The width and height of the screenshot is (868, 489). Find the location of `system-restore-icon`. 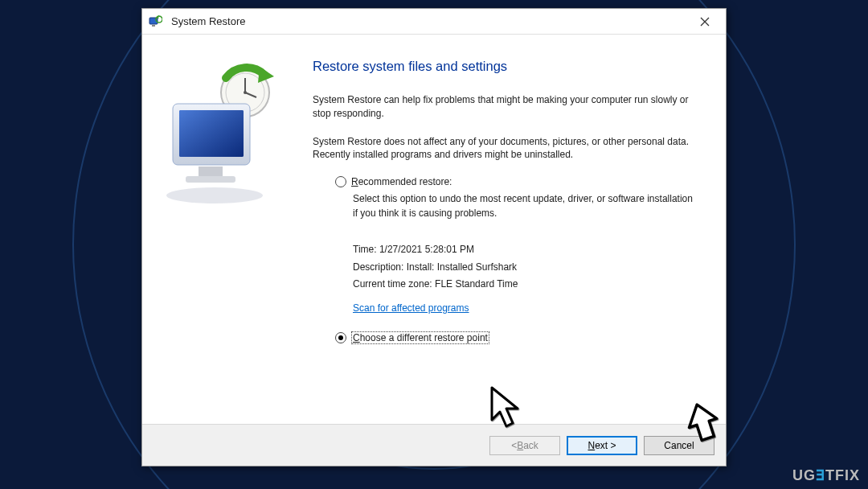

system-restore-icon is located at coordinates (155, 22).